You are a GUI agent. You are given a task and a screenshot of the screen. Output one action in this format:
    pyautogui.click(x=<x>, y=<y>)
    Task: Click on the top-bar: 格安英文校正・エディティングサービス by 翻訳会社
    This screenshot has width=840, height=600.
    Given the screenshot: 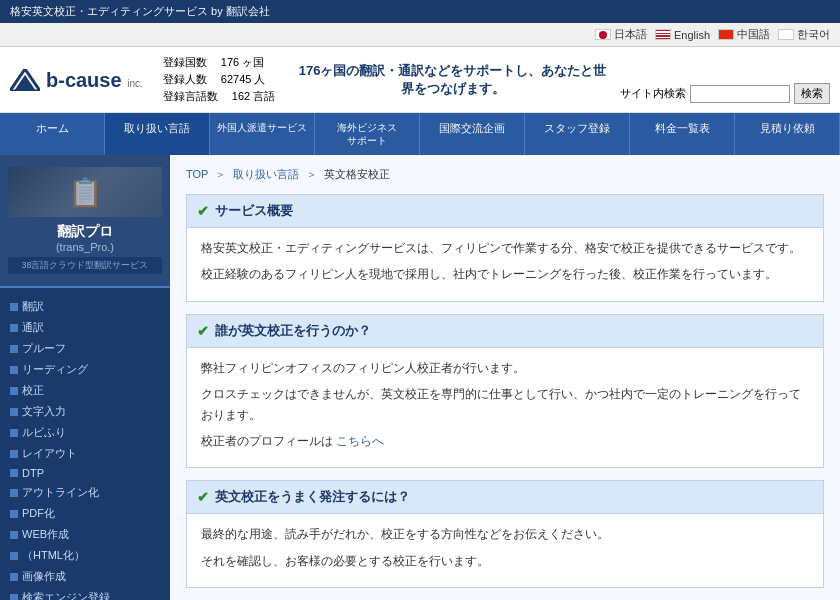 What is the action you would take?
    pyautogui.click(x=420, y=12)
    